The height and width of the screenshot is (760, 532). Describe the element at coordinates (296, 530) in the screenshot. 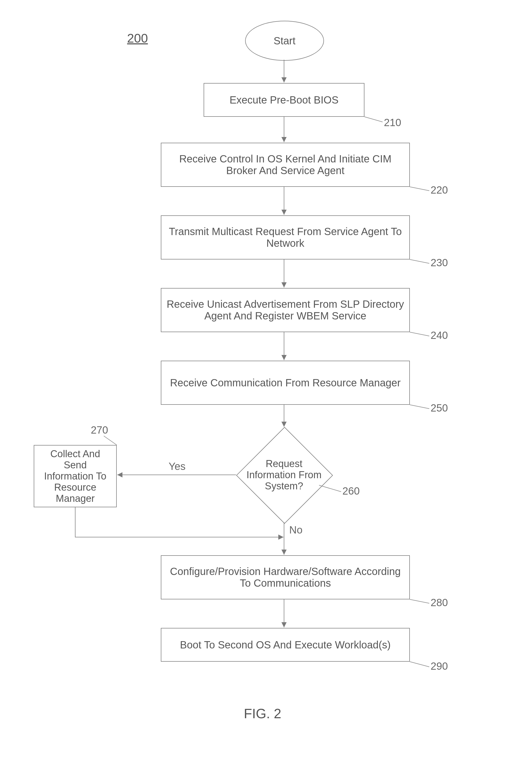

I see `edge-no-label: No` at that location.